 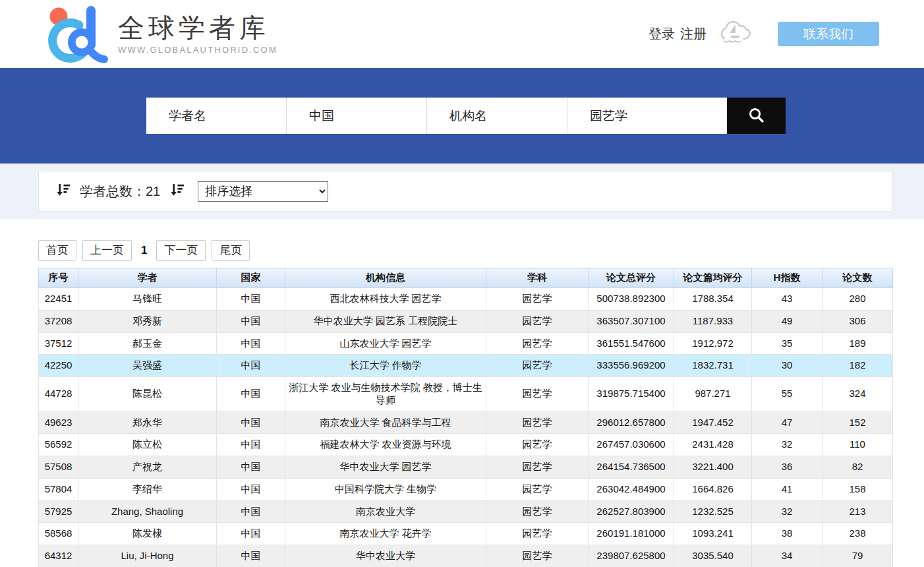 I want to click on cell-institution: 华中农业大学 园艺系 工程院院士, so click(x=386, y=321).